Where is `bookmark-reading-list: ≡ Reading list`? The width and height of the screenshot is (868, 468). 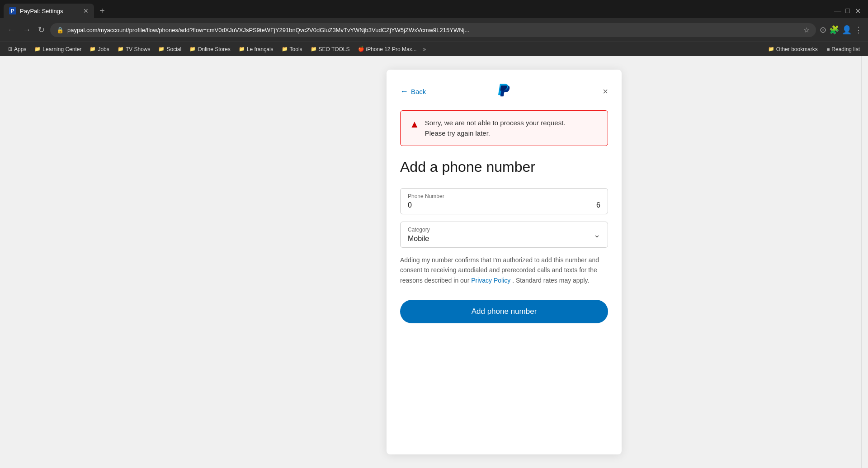 bookmark-reading-list: ≡ Reading list is located at coordinates (844, 49).